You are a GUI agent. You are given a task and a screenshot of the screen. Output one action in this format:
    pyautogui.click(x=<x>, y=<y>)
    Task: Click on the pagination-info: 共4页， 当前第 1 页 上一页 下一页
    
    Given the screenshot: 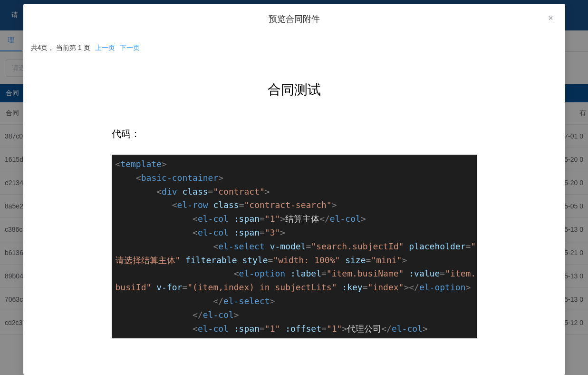 What is the action you would take?
    pyautogui.click(x=294, y=43)
    